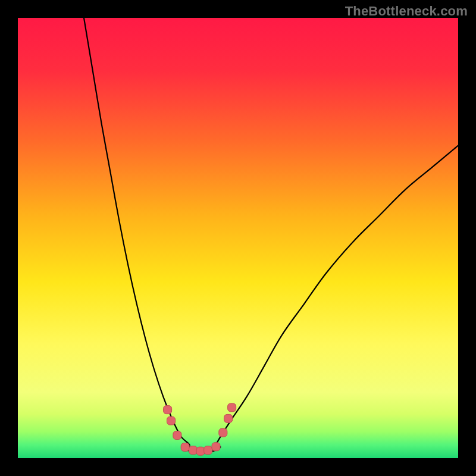 Image resolution: width=476 pixels, height=476 pixels. I want to click on watermark-text: TheBottleneck.com, so click(406, 11).